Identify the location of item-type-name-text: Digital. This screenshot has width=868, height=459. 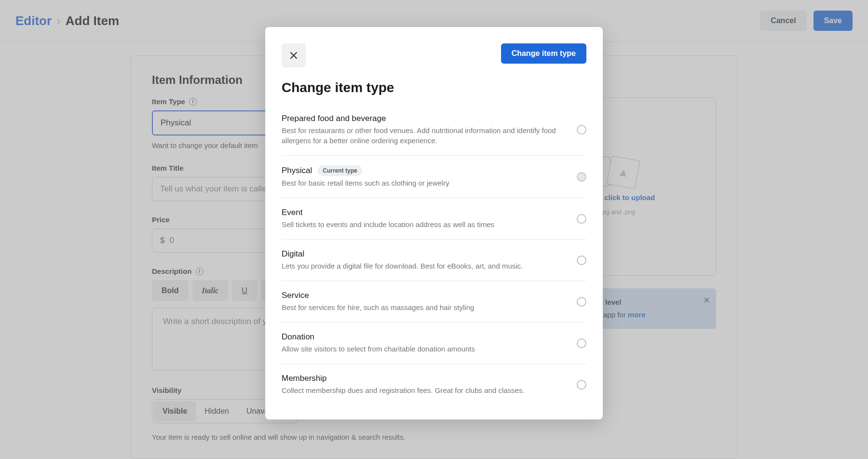
(293, 254).